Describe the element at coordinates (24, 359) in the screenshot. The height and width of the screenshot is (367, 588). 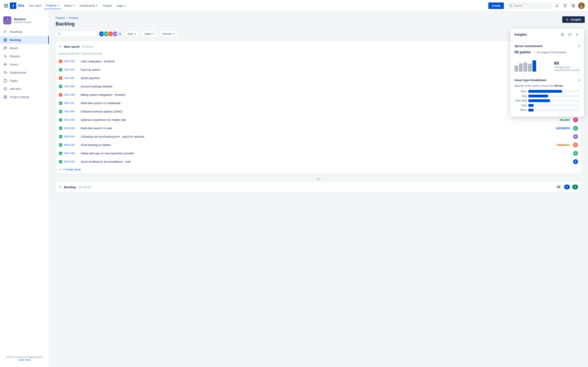
I see `sidebar-footer: You're in a team-managed project Learn m…` at that location.